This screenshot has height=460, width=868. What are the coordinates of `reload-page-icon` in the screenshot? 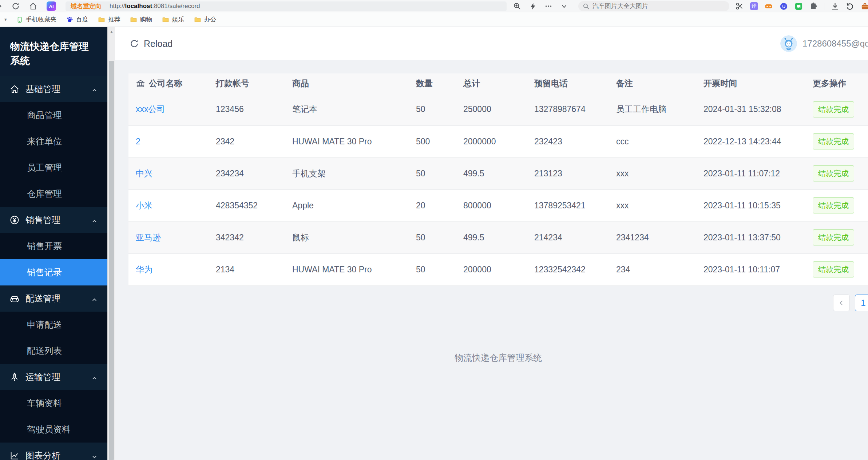 It's located at (16, 6).